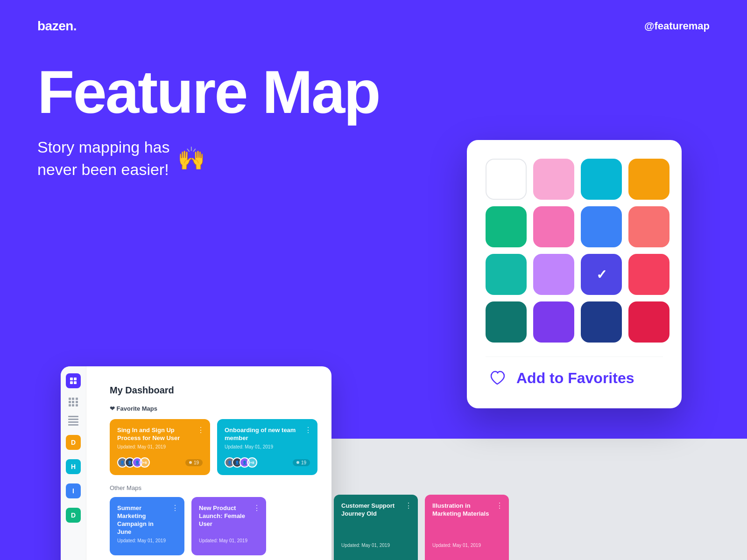 This screenshot has height=560, width=747. I want to click on hero-title: Feature Map, so click(374, 92).